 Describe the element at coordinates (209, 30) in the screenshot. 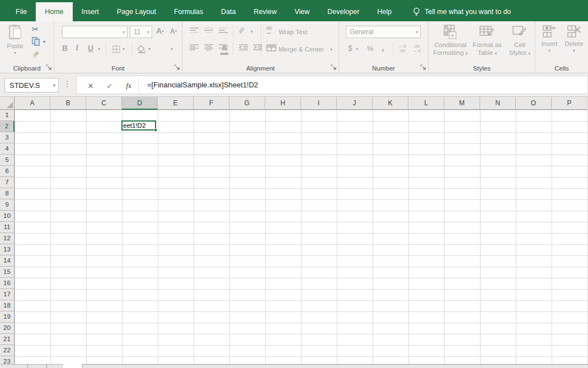

I see `middle-align-button` at that location.